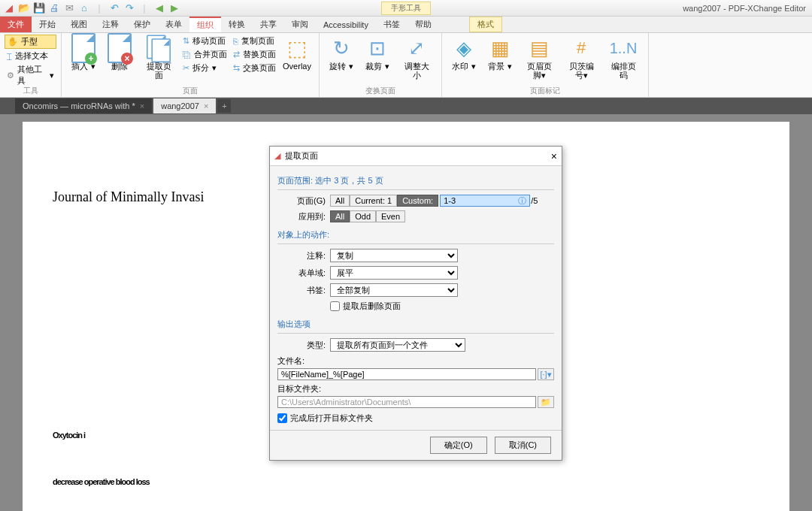 The width and height of the screenshot is (812, 511). What do you see at coordinates (423, 24) in the screenshot?
I see `menu-help: 帮助` at bounding box center [423, 24].